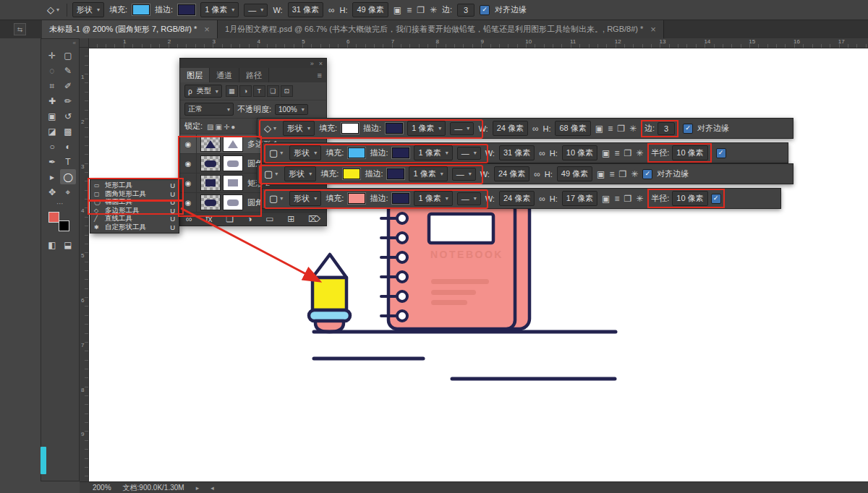  What do you see at coordinates (68, 85) in the screenshot?
I see `eyedropper-tool: ✐` at bounding box center [68, 85].